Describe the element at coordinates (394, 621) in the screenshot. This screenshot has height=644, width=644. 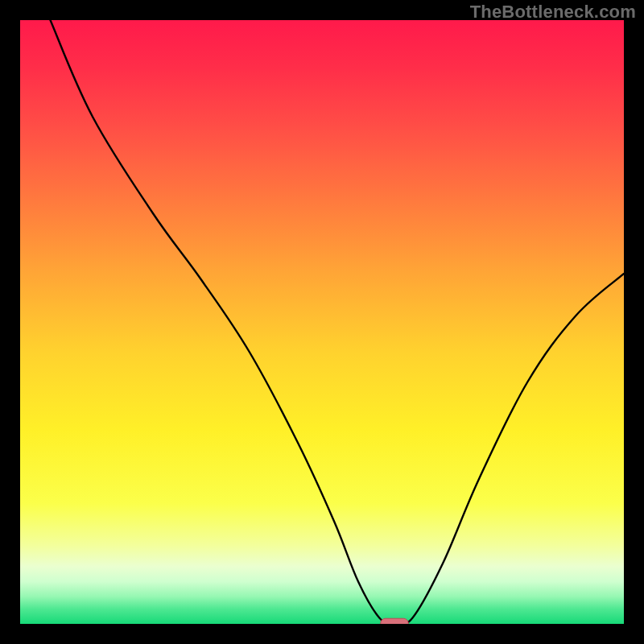
I see `optimum-marker` at that location.